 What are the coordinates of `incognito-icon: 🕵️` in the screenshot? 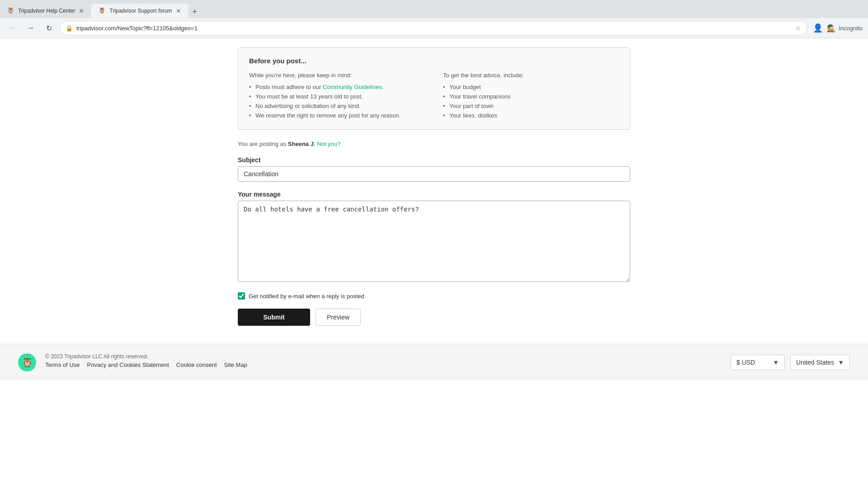 It's located at (831, 28).